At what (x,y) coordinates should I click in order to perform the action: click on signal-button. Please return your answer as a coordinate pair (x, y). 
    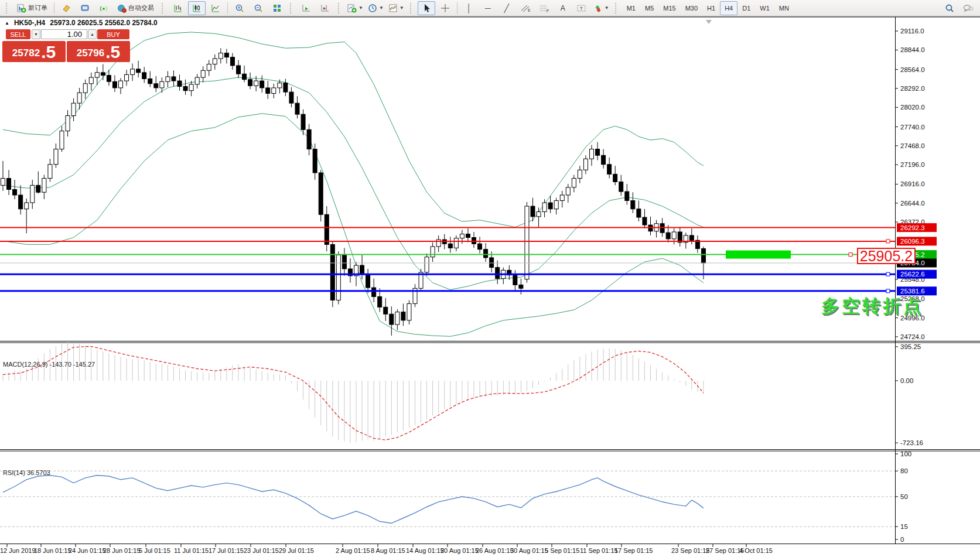
    Looking at the image, I should click on (104, 8).